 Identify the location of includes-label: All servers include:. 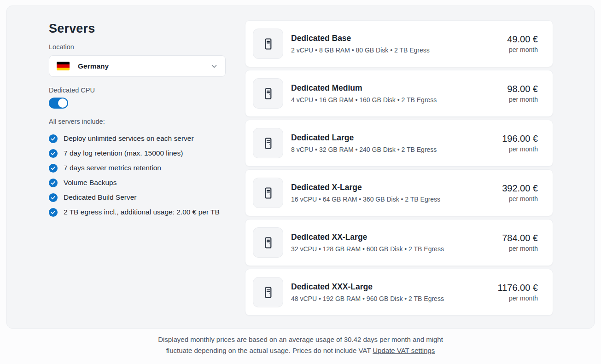
(137, 121).